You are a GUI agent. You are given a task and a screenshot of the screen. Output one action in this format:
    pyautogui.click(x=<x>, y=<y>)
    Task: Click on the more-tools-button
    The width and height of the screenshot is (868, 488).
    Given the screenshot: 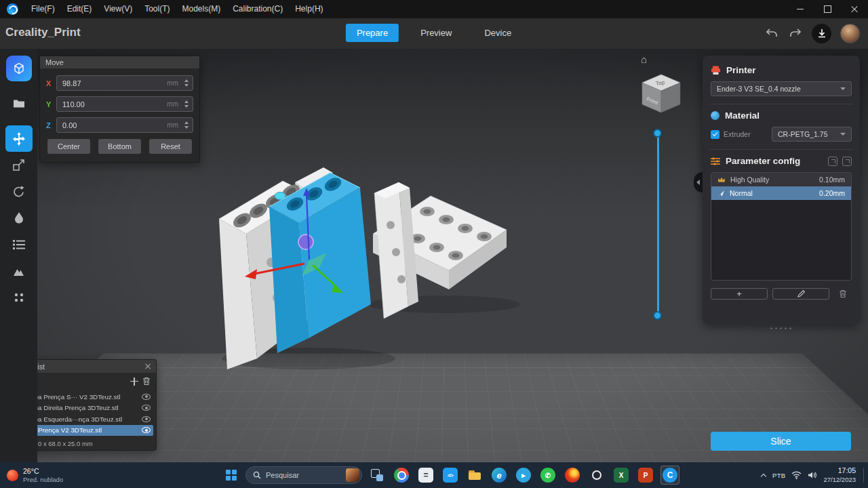 What is the action you would take?
    pyautogui.click(x=19, y=297)
    